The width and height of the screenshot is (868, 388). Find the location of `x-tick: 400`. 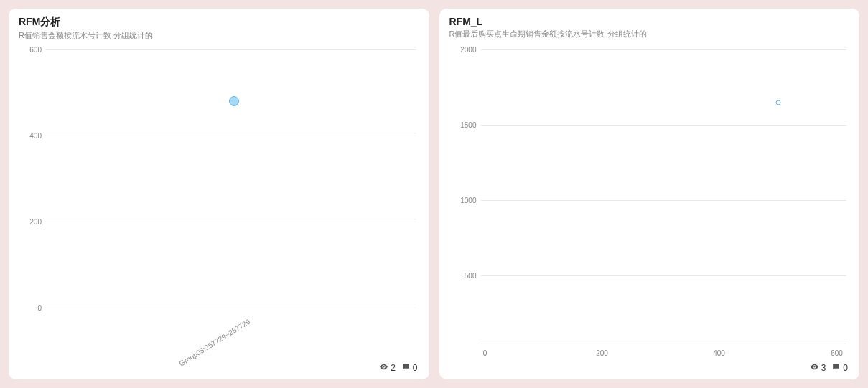

x-tick: 400 is located at coordinates (719, 353).